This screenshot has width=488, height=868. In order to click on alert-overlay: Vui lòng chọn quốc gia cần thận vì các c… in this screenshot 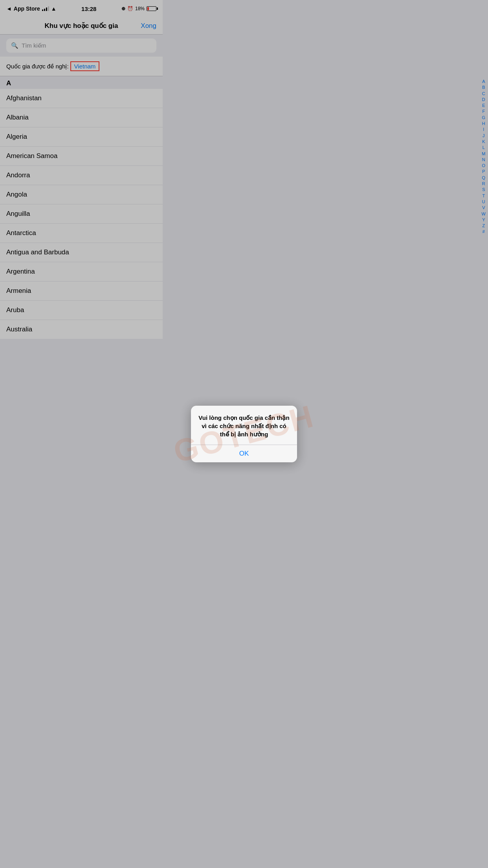, I will do `click(81, 169)`.